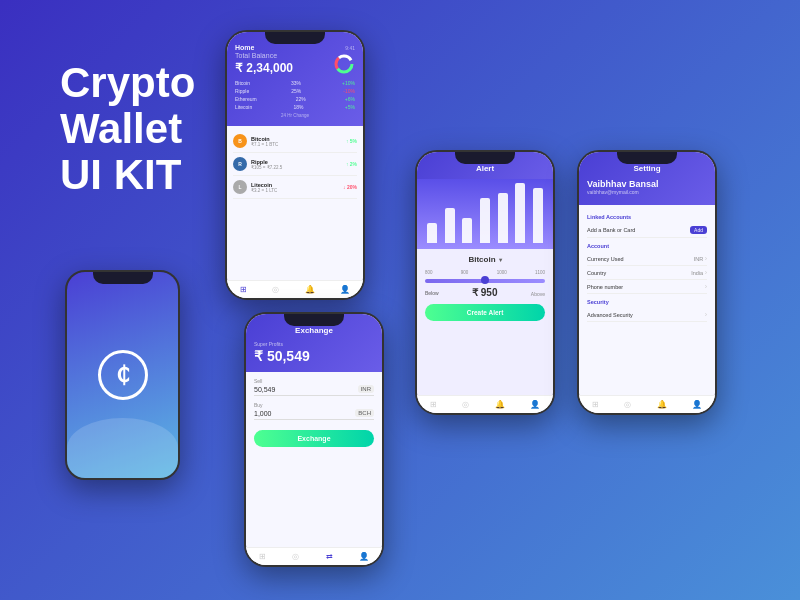 The width and height of the screenshot is (800, 600). What do you see at coordinates (662, 404) in the screenshot?
I see `settings-nav-bell: 🔔` at bounding box center [662, 404].